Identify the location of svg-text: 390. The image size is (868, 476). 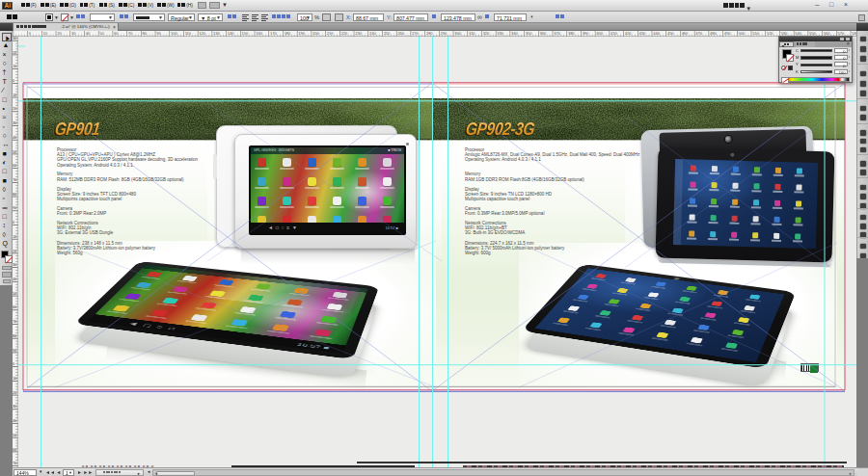
(586, 33).